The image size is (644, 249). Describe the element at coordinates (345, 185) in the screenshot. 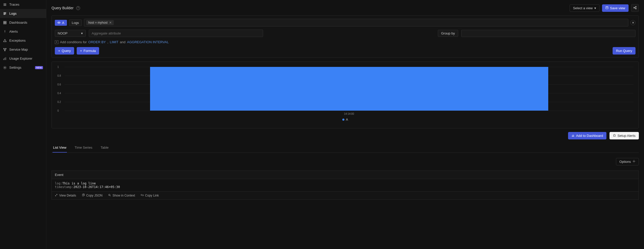

I see `table-row: log:This is a log line timestamp:2023-10…` at that location.